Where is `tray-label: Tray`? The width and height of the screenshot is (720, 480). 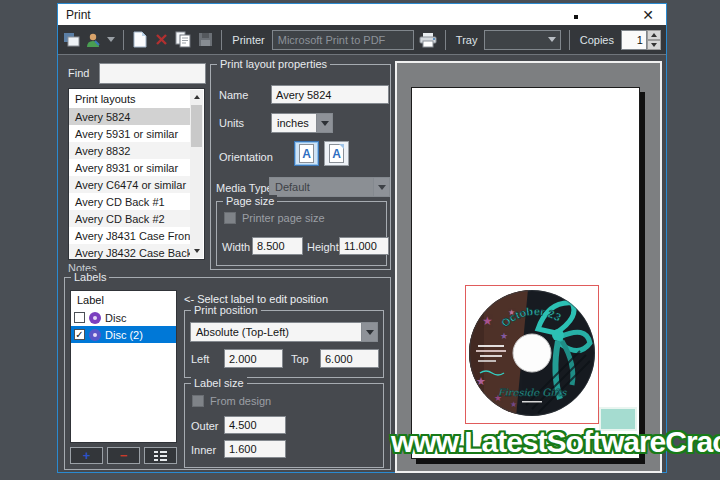 tray-label: Tray is located at coordinates (467, 40).